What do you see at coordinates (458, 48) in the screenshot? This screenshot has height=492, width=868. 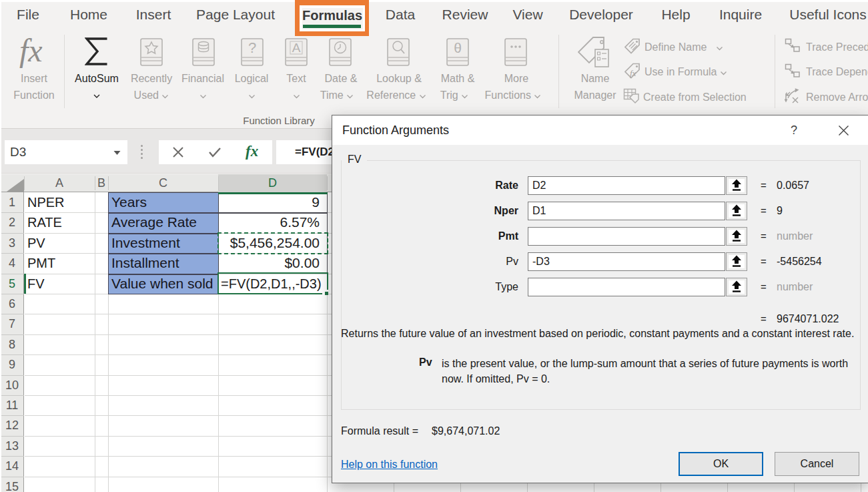 I see `svg-text: θ` at bounding box center [458, 48].